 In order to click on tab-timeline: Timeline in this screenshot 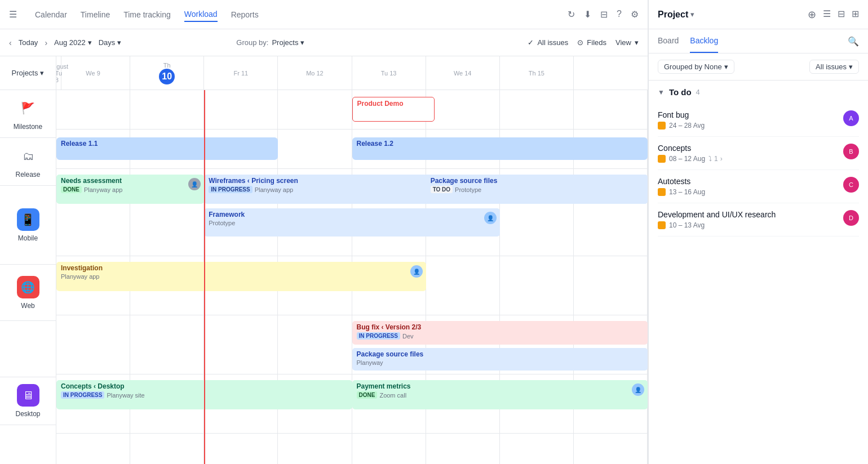, I will do `click(95, 15)`.